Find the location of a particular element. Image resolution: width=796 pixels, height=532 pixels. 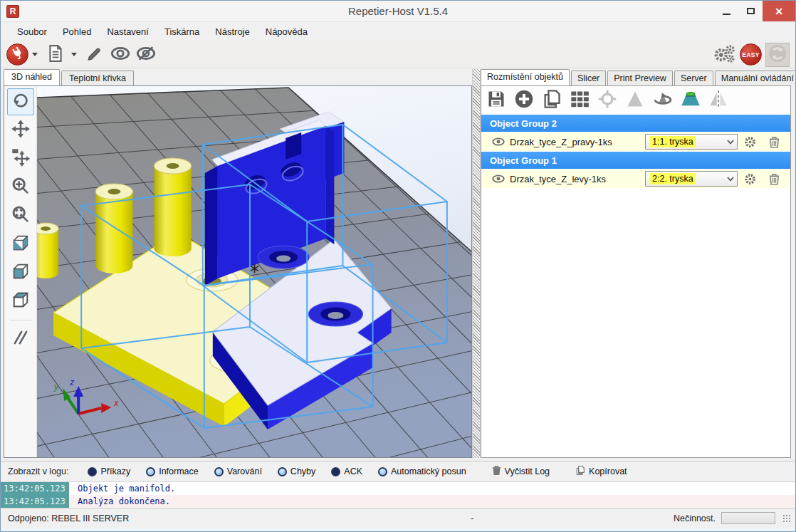

edit-button is located at coordinates (95, 55).